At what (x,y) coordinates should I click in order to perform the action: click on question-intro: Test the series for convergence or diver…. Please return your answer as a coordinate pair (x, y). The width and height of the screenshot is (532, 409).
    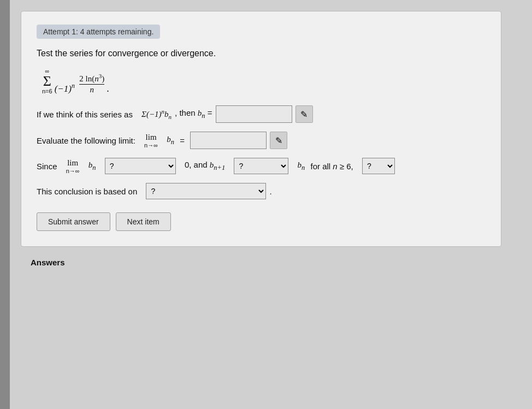
    Looking at the image, I should click on (261, 54).